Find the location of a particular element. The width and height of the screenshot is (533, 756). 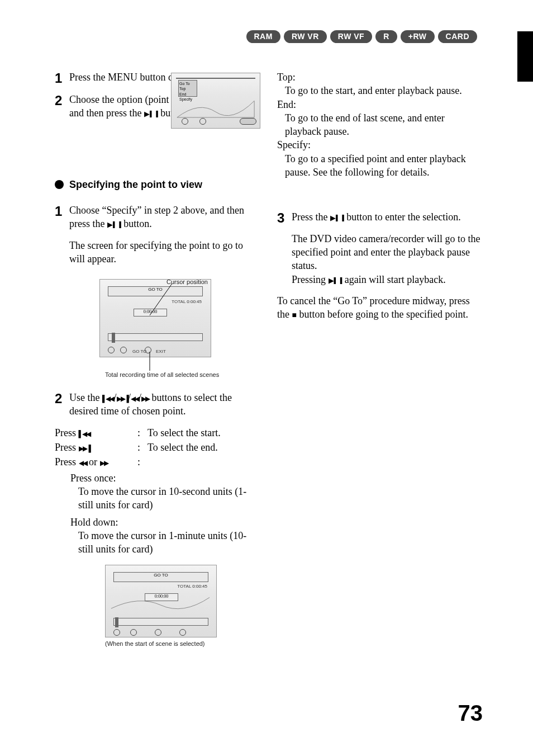

badge-plusrw: +RW is located at coordinates (418, 37).